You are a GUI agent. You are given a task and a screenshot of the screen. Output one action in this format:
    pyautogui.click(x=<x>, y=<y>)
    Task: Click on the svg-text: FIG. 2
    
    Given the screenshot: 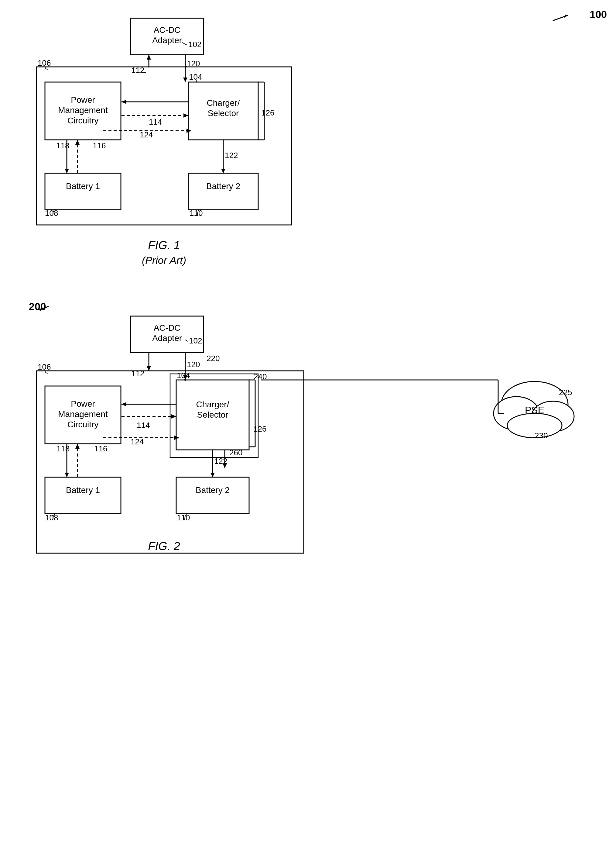 What is the action you would take?
    pyautogui.click(x=164, y=546)
    